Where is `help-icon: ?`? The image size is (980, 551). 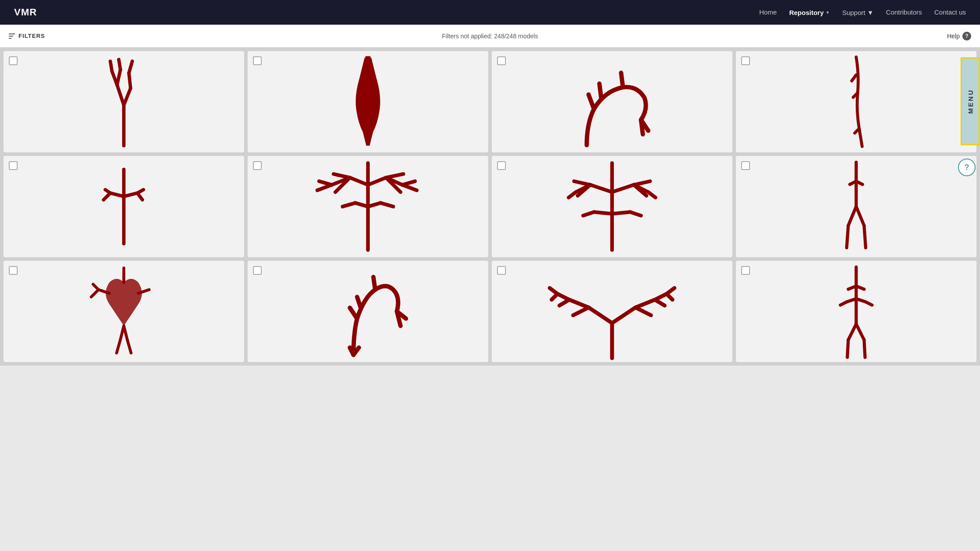
help-icon: ? is located at coordinates (967, 36).